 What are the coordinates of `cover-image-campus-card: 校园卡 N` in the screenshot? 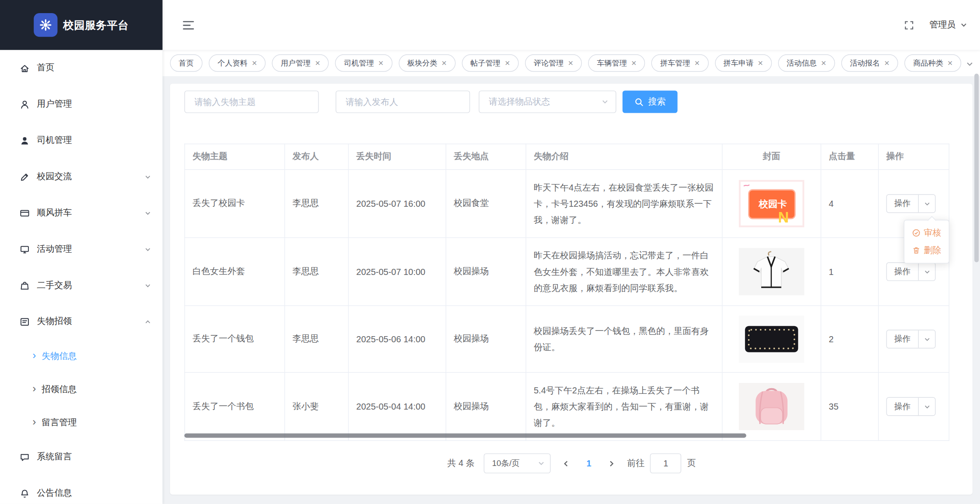 It's located at (772, 204).